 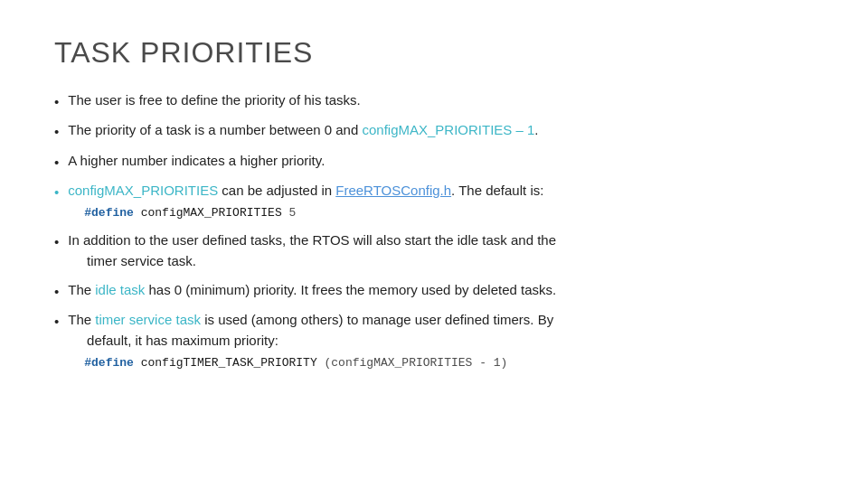 What do you see at coordinates (312, 289) in the screenshot?
I see `bullet-text: The idle task has 0 (minimum) priority. …` at bounding box center [312, 289].